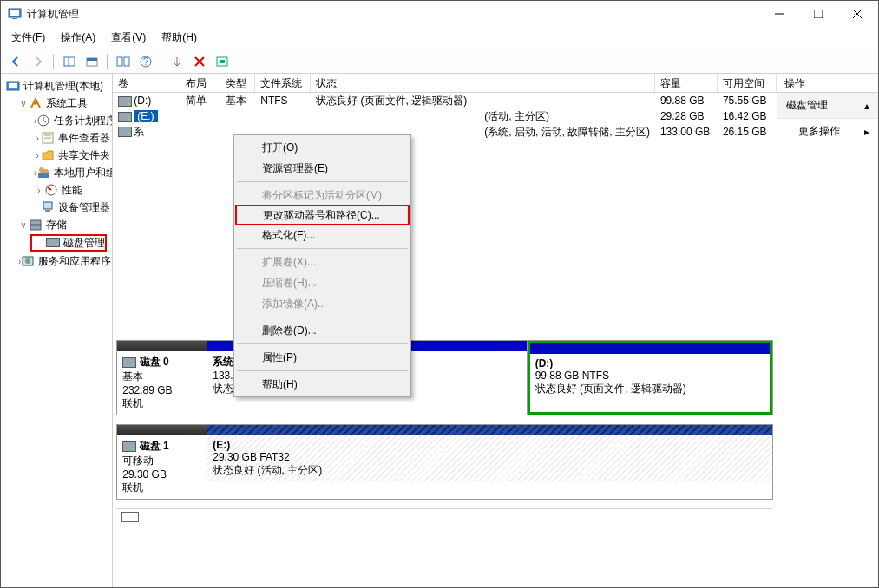 The image size is (879, 588). What do you see at coordinates (57, 330) in the screenshot?
I see `navigation-tree: 计算机管理(本地) v系统工具 ›任务计划程序 ›事件查看器 ›共享文件夹 ›本…` at bounding box center [57, 330].